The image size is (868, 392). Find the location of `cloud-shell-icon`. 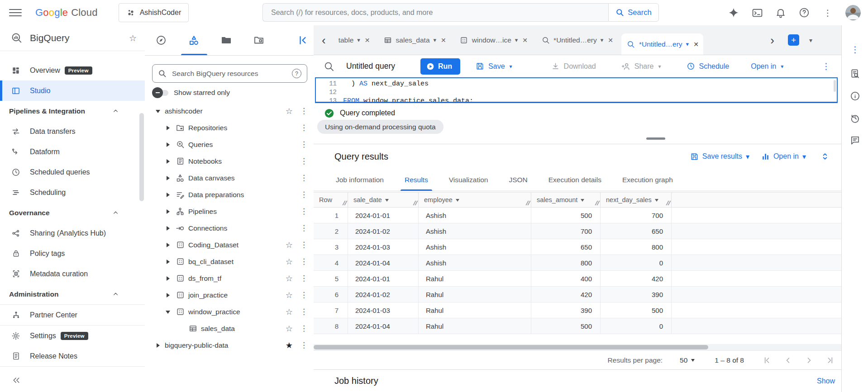

cloud-shell-icon is located at coordinates (757, 13).